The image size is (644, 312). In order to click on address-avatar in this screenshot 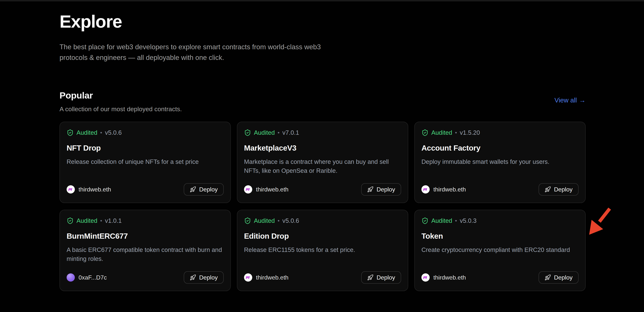, I will do `click(70, 278)`.